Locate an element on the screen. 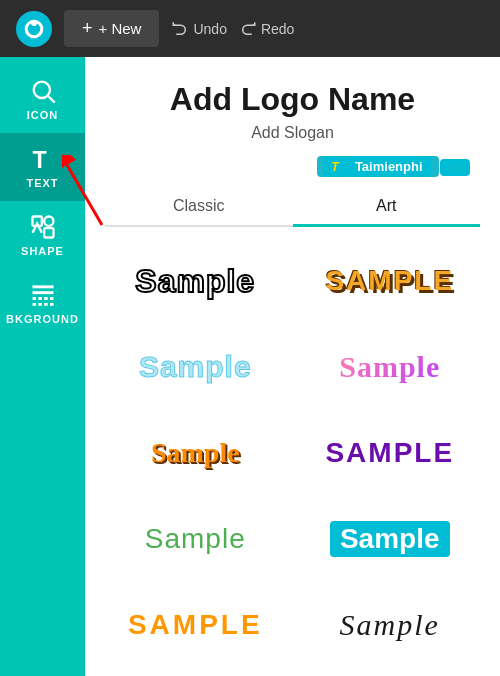 The image size is (500, 676). sidebar-background-label: BKGROUND is located at coordinates (42, 319).